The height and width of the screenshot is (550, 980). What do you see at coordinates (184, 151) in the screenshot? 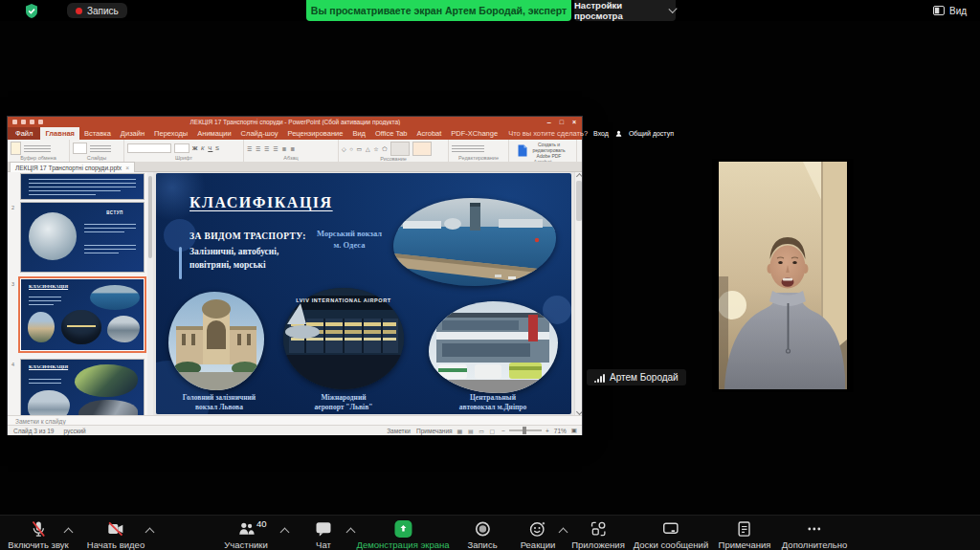
I see `ribbon-group-font: Ж К Ч S Шрифт` at bounding box center [184, 151].